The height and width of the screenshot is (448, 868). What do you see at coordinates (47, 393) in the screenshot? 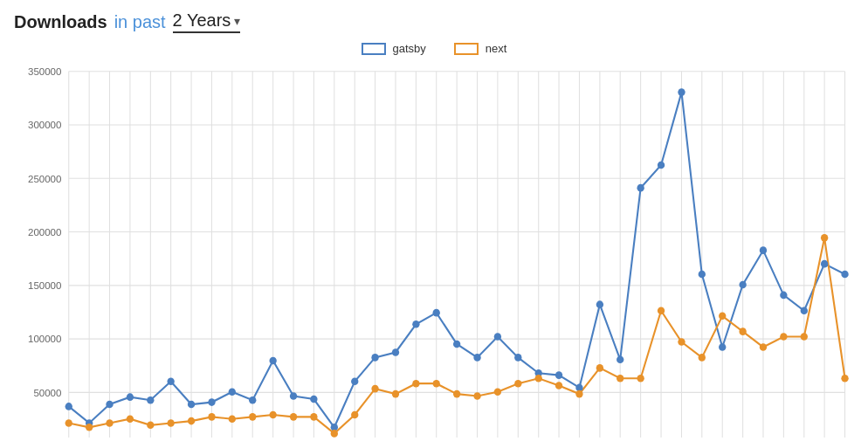
I see `svg-text: 50000` at bounding box center [47, 393].